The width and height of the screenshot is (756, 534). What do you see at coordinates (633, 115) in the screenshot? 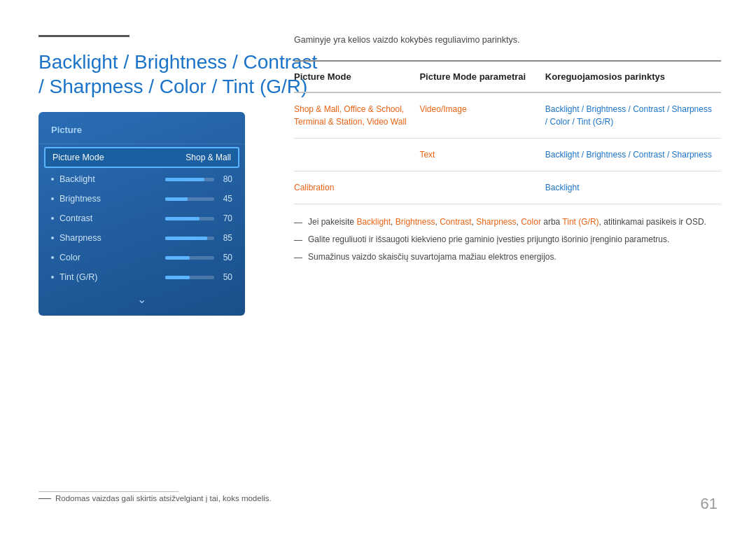
I see `table-cell-1-3: Backlight / Brightness / Contrast / Shar…` at bounding box center [633, 115].